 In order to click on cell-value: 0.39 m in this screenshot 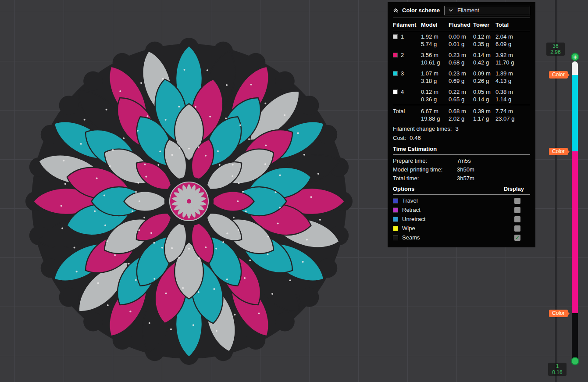, I will do `click(484, 111)`.